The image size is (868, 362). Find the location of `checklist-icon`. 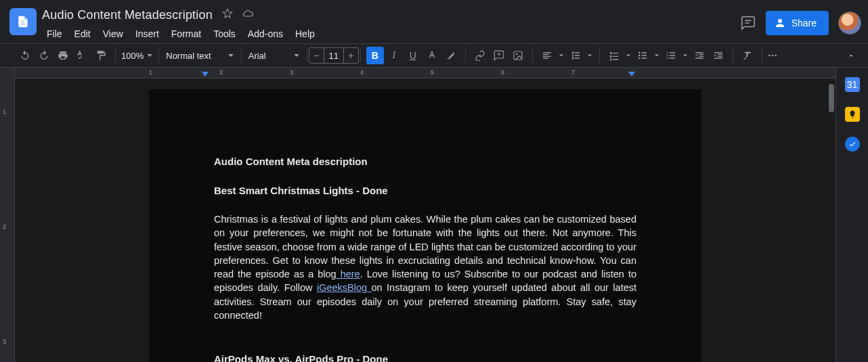

checklist-icon is located at coordinates (614, 55).